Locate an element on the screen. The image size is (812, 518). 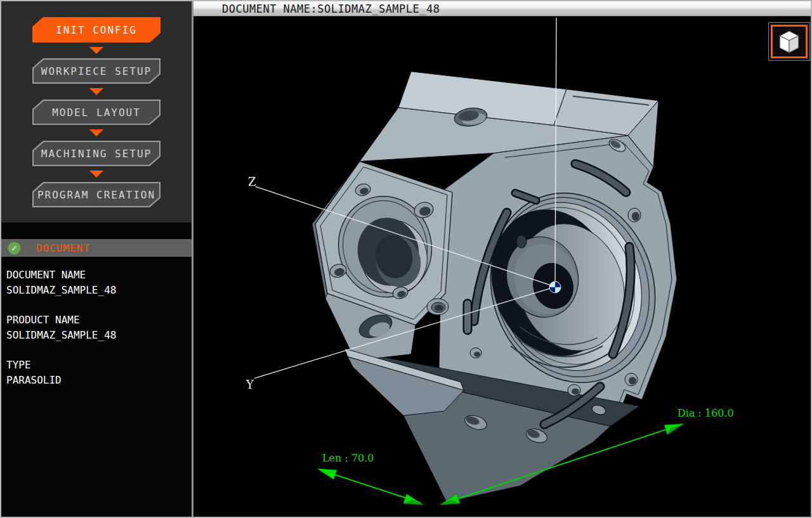
field-label: PRODUCT NAME is located at coordinates (99, 320).